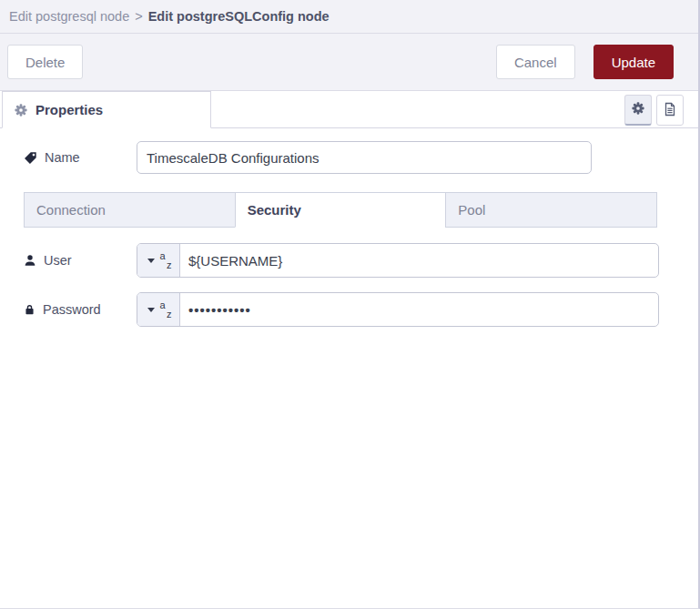 This screenshot has width=700, height=609. I want to click on breadcrumb-current: Edit postgreSQLConfig node, so click(238, 16).